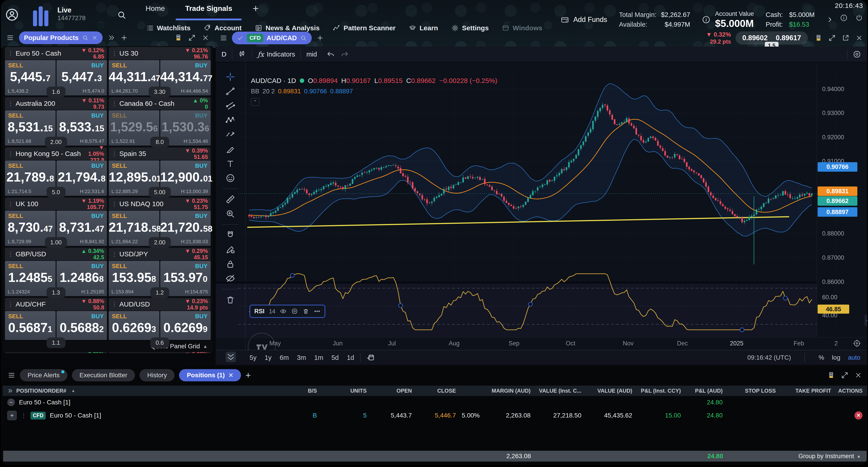 Image resolution: width=868 pixels, height=467 pixels. Describe the element at coordinates (335, 358) in the screenshot. I see `range-5d: 5d` at that location.